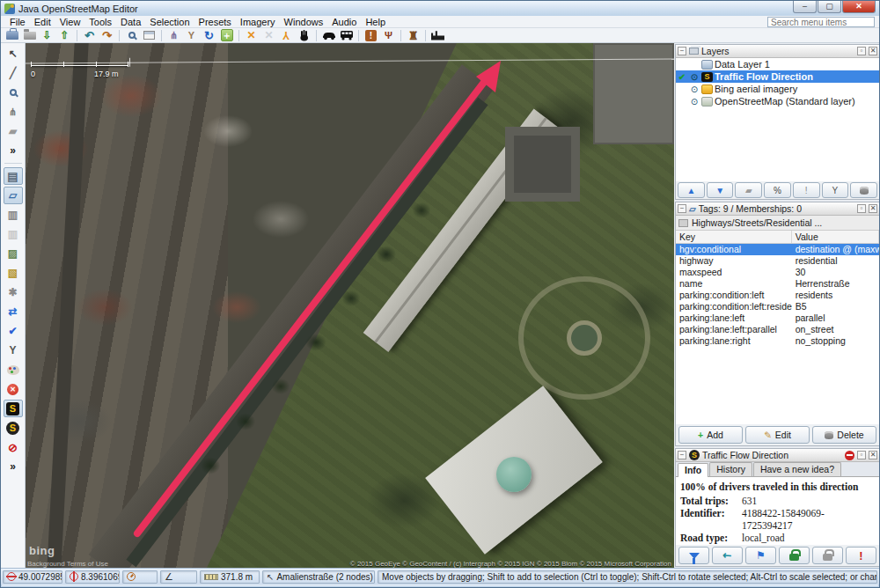 The width and height of the screenshot is (880, 588). What do you see at coordinates (192, 35) in the screenshot?
I see `styles-button: Y` at bounding box center [192, 35].